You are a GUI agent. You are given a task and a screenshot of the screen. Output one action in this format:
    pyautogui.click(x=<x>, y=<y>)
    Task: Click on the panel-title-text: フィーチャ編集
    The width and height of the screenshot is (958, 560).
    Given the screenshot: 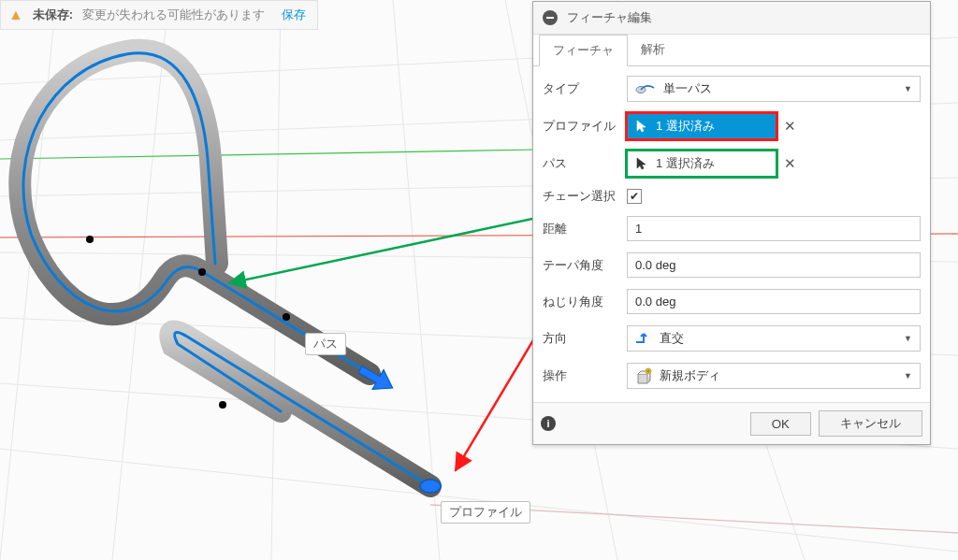 What is the action you would take?
    pyautogui.click(x=610, y=18)
    